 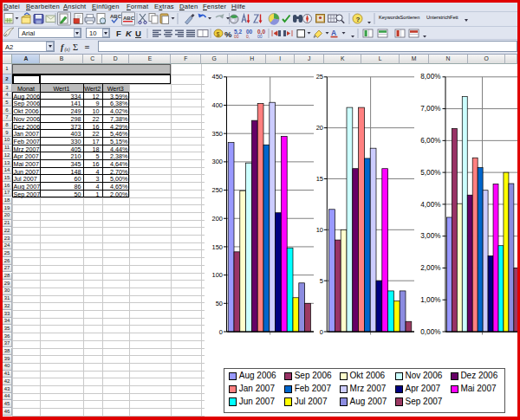 What do you see at coordinates (430, 173) in the screenshot?
I see `svg-text: 5,00%` at bounding box center [430, 173].